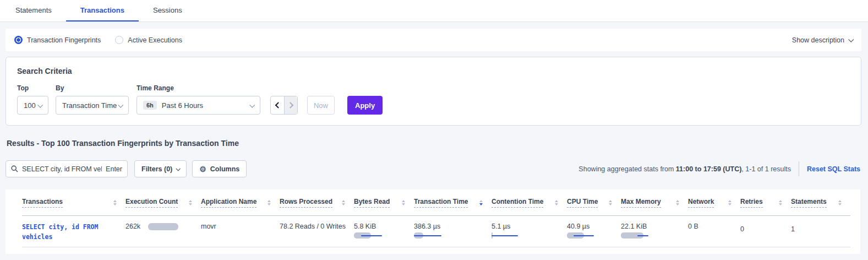 This screenshot has height=260, width=868. Describe the element at coordinates (799, 169) in the screenshot. I see `divider` at that location.